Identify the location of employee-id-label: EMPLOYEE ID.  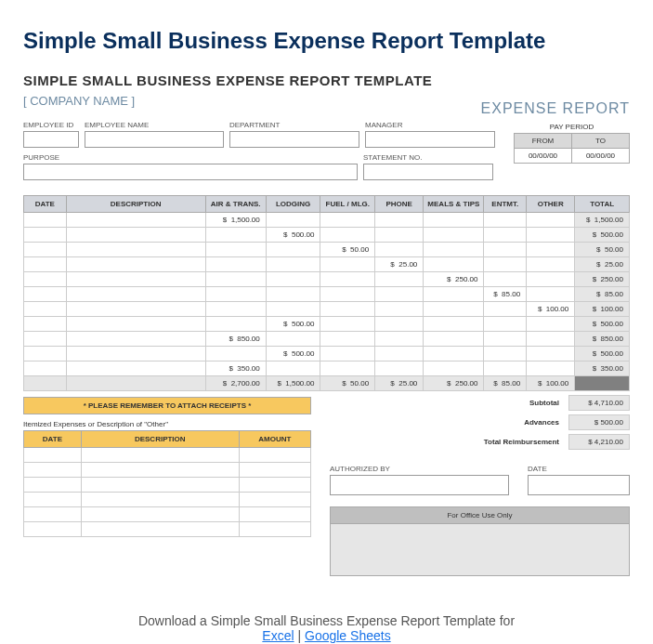
(51, 125).